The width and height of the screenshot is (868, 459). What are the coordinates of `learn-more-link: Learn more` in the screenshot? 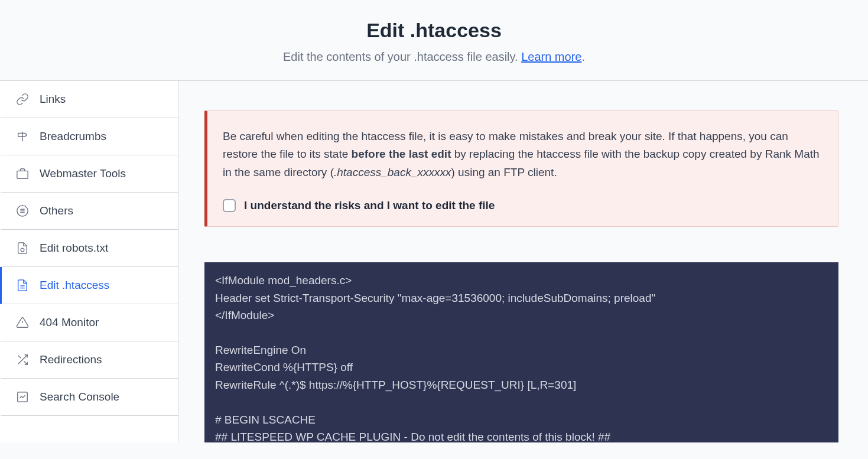 It's located at (551, 57).